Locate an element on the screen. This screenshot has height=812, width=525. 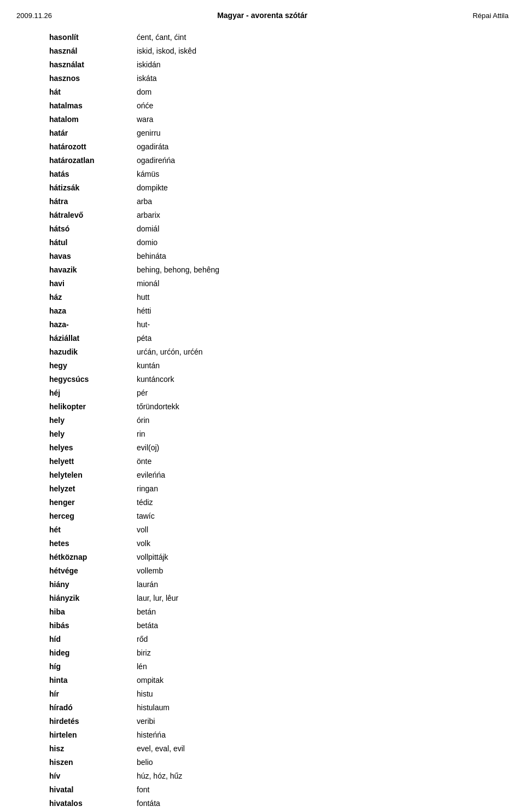
translation-text: behing, behong, behêng is located at coordinates (323, 270).